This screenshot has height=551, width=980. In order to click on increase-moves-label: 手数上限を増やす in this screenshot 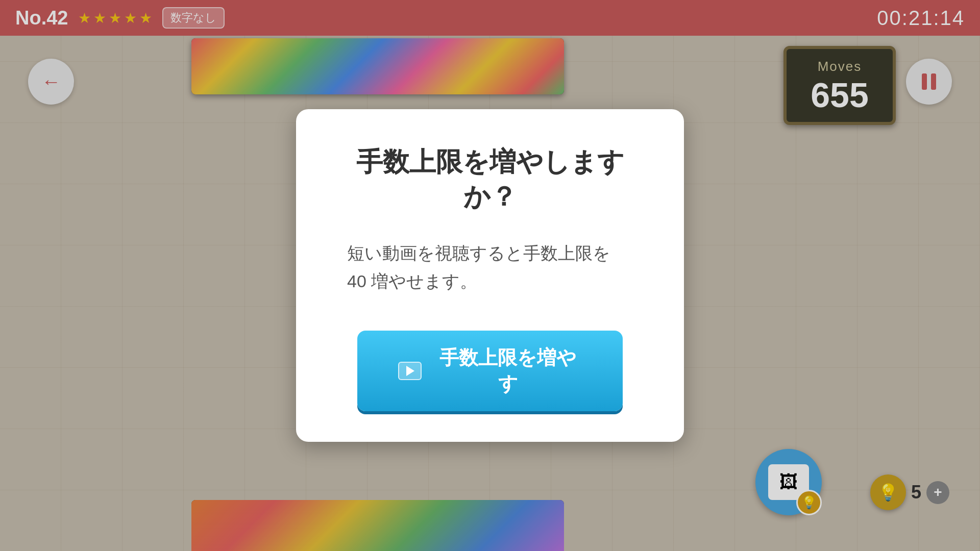, I will do `click(508, 371)`.